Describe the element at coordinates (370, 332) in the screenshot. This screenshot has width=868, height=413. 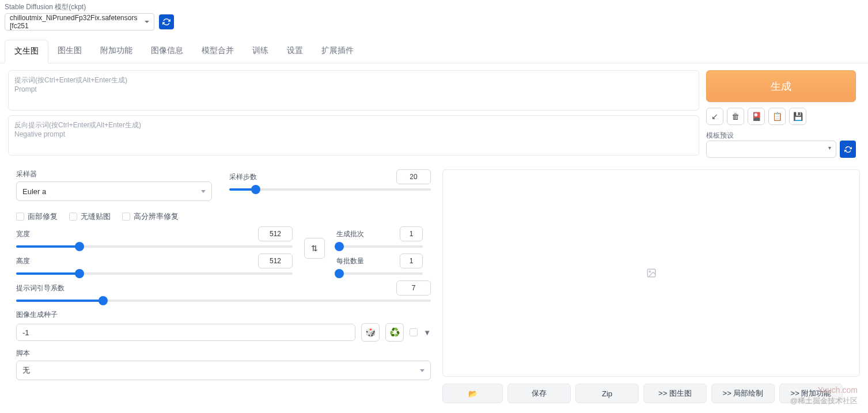
I see `random-seed-button: 🎲` at that location.